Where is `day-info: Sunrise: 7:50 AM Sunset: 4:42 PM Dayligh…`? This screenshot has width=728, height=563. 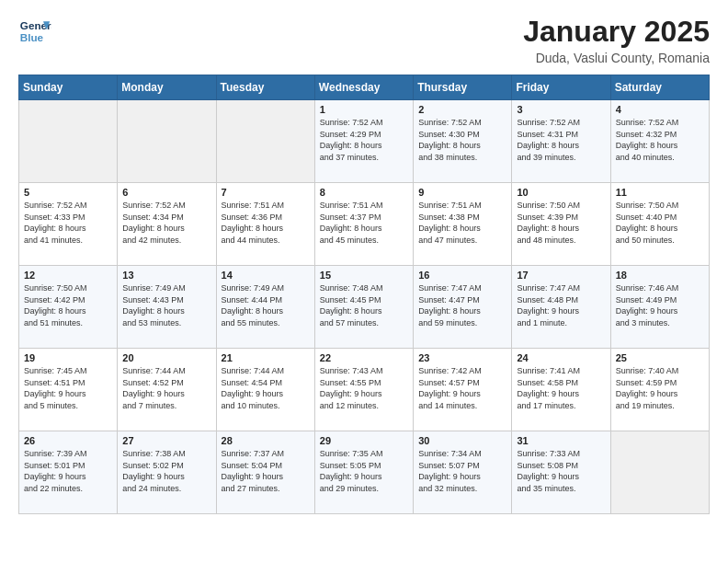
day-info: Sunrise: 7:50 AM Sunset: 4:42 PM Dayligh… is located at coordinates (68, 305).